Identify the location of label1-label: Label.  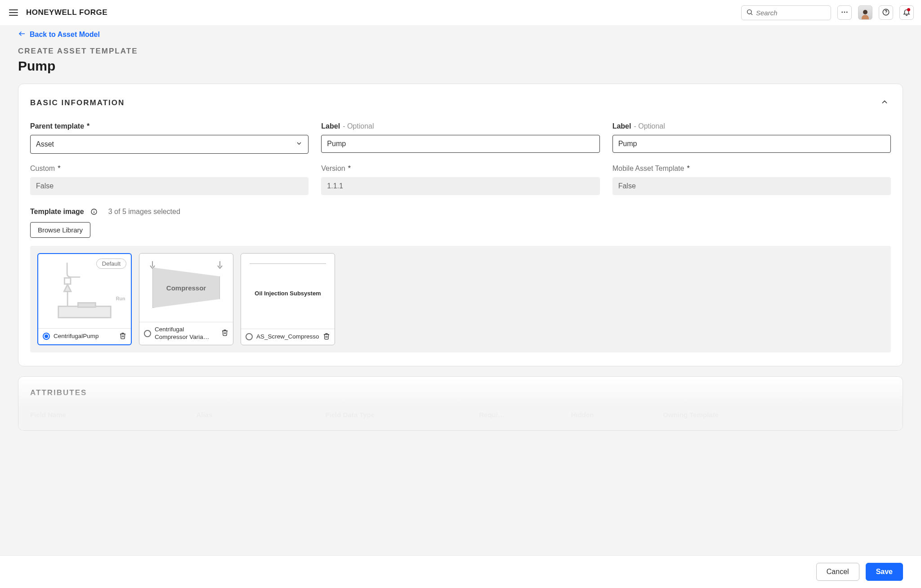
(331, 126).